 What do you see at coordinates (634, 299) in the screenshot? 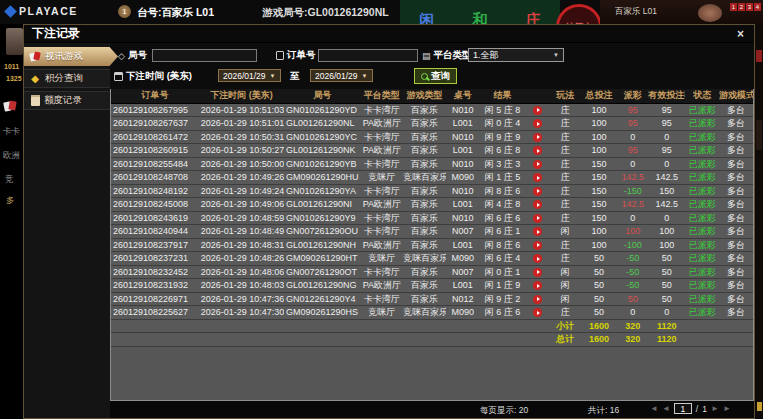
I see `cell-payout: 50` at bounding box center [634, 299].